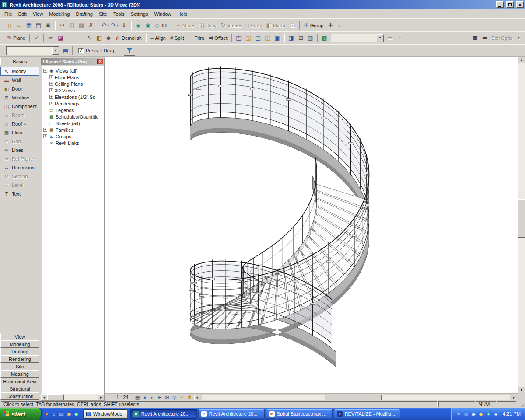 This screenshot has width=525, height=420. I want to click on restore-button, so click(510, 4).